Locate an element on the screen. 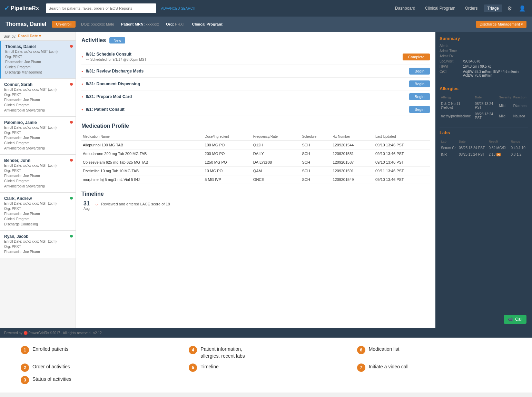 Image resolution: width=532 pixels, height=397 pixels. legend-num-6: 6 is located at coordinates (361, 350).